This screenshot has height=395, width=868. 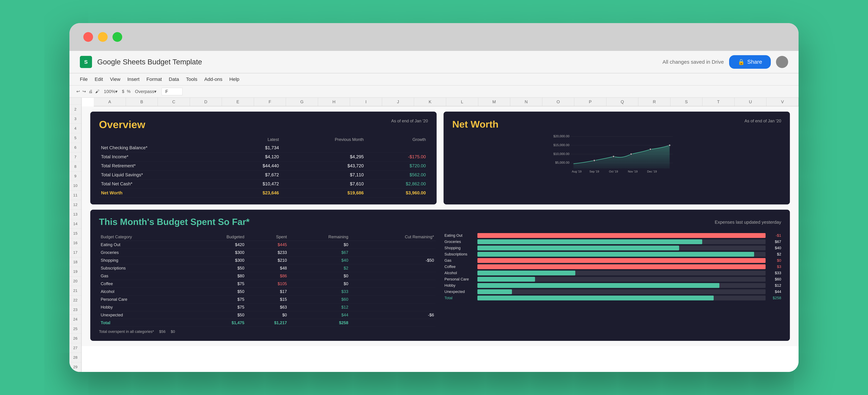 I want to click on cat-label: Alcohol, so click(x=145, y=292).